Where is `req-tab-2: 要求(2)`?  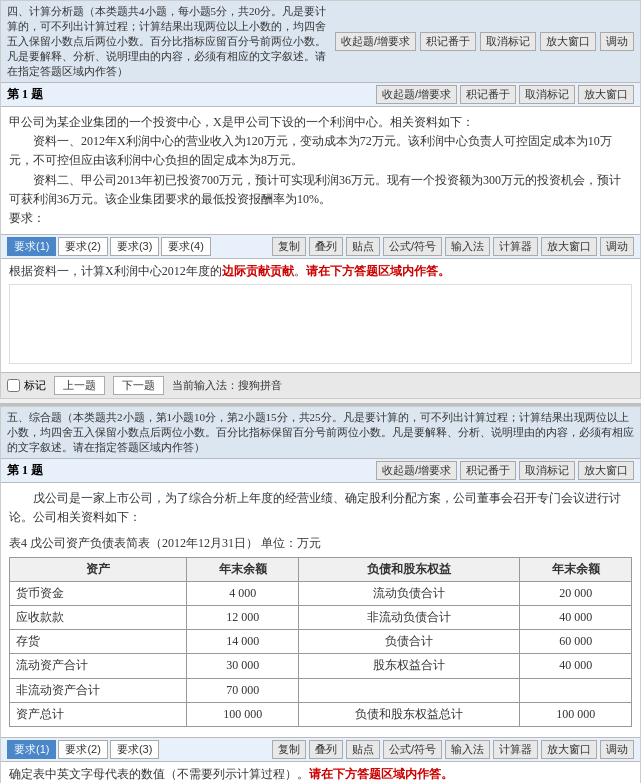
req-tab-2: 要求(2) is located at coordinates (82, 246).